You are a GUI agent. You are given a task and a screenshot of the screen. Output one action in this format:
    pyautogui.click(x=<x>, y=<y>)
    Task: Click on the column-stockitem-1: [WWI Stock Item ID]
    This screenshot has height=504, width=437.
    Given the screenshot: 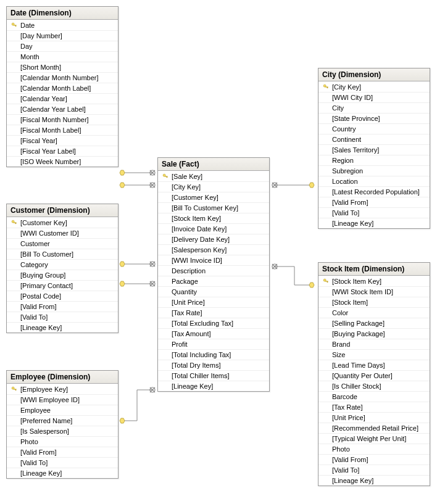 What is the action you would take?
    pyautogui.click(x=374, y=291)
    